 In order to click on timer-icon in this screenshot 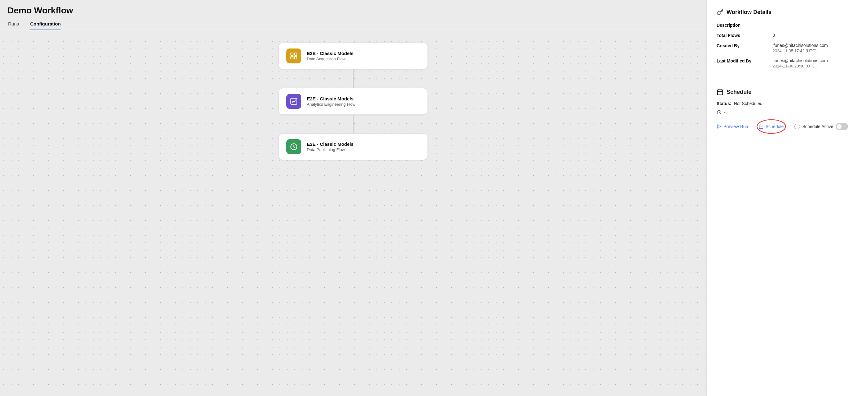, I will do `click(719, 112)`.